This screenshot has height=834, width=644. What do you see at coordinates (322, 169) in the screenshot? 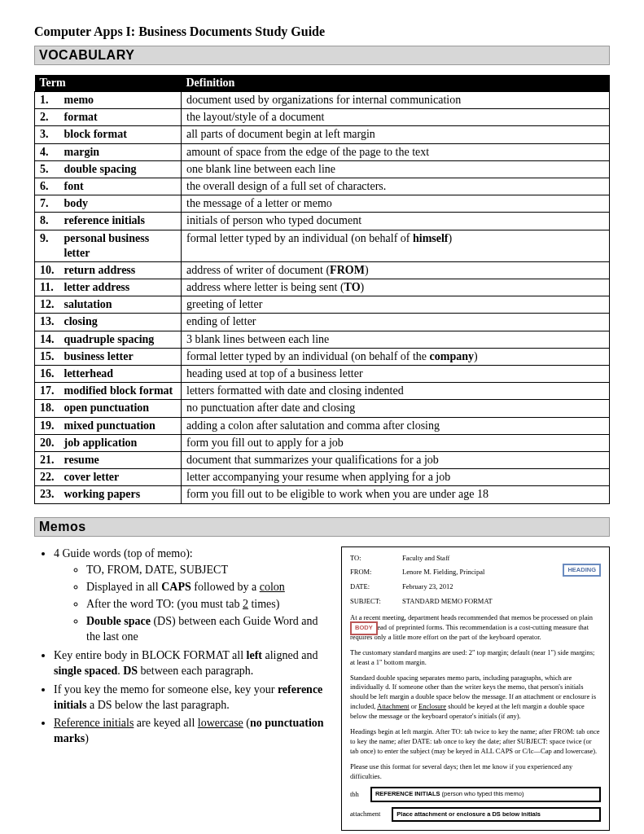
I see `table-row: 5.double spacingone blank line between e…` at bounding box center [322, 169].